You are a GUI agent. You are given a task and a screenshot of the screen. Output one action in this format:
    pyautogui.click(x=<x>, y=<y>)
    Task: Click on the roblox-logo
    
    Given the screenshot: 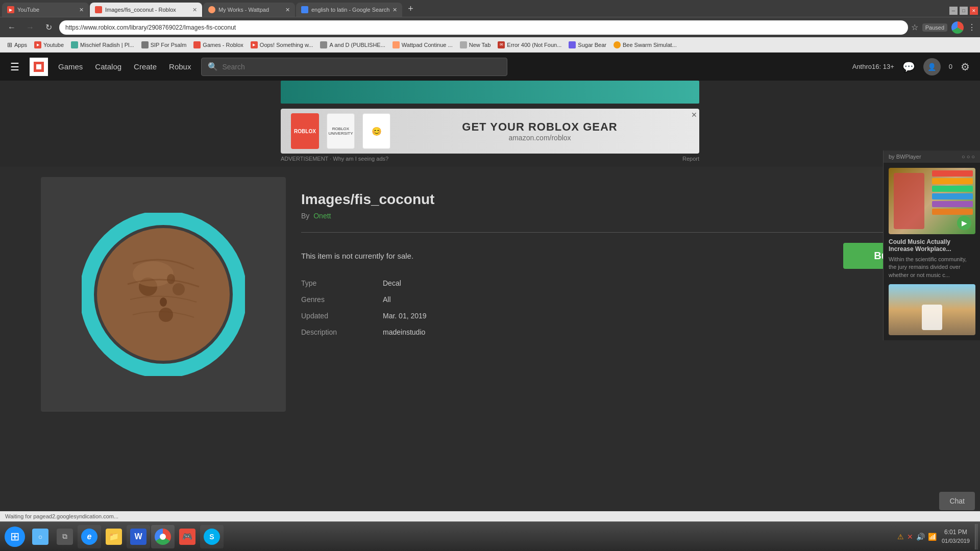 What is the action you would take?
    pyautogui.click(x=39, y=67)
    